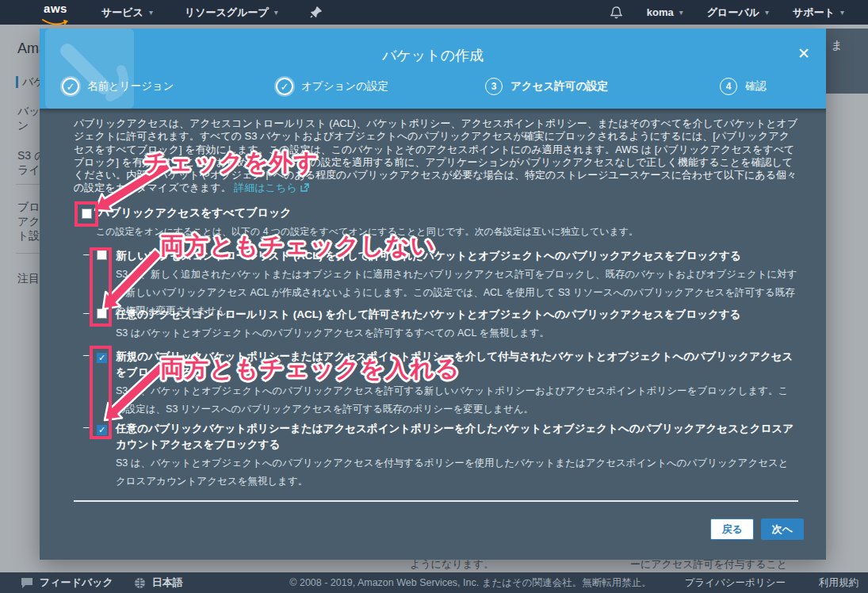  I want to click on wizard-steps: ✓ 名前とリージョン ✓ オプションの設定 3 アクセス許可の設定 4 確認, so click(433, 89).